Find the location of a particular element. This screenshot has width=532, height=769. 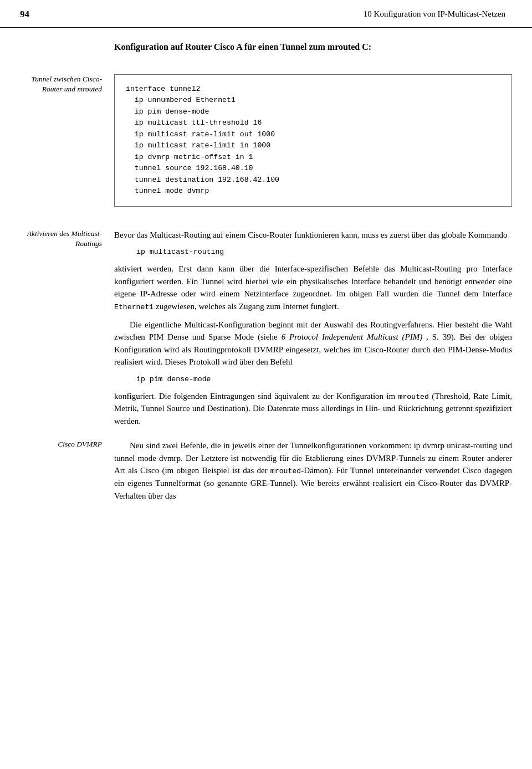

chapter-title: 10 Konfiguration von IP-Multicast-Netzen is located at coordinates (434, 14).